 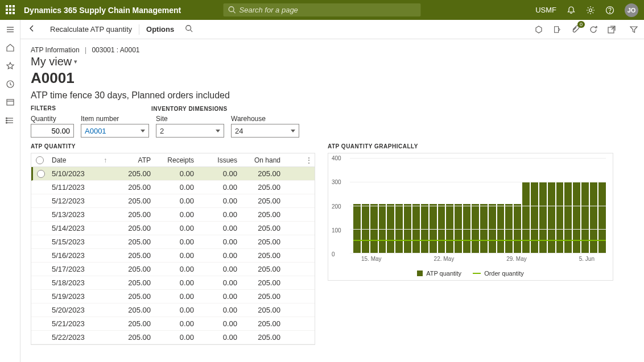 I want to click on chevron-down-icon: ▾, so click(x=76, y=61).